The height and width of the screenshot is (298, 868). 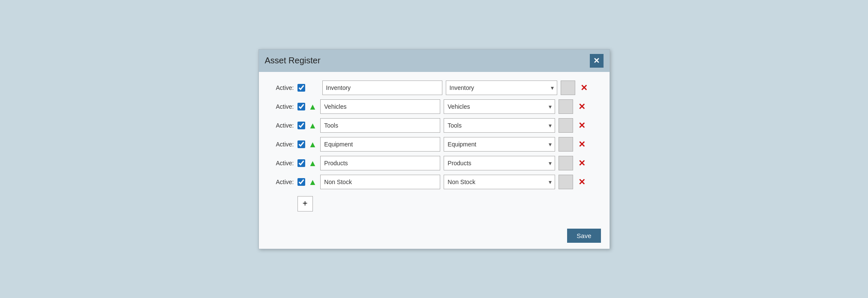 What do you see at coordinates (301, 182) in the screenshot?
I see `active-checkbox-non-stock` at bounding box center [301, 182].